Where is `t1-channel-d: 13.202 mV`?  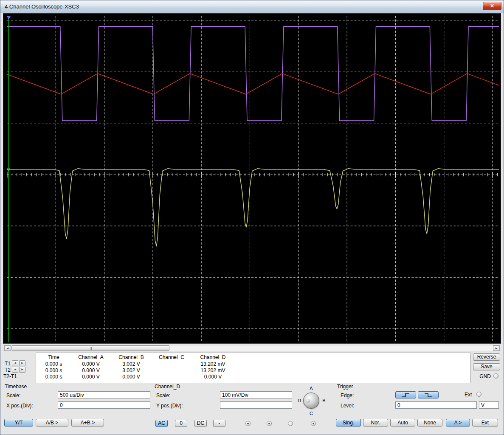 t1-channel-d: 13.202 mV is located at coordinates (213, 364).